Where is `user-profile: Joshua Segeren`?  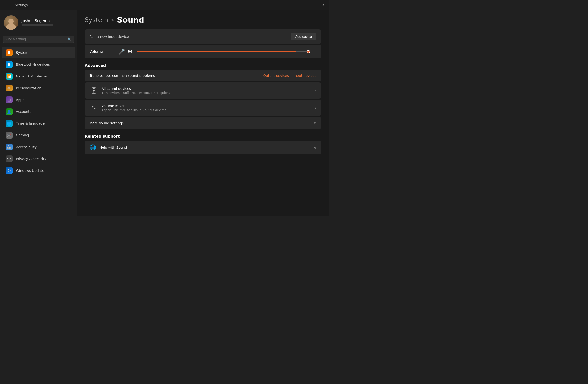 user-profile: Joshua Segeren is located at coordinates (39, 25).